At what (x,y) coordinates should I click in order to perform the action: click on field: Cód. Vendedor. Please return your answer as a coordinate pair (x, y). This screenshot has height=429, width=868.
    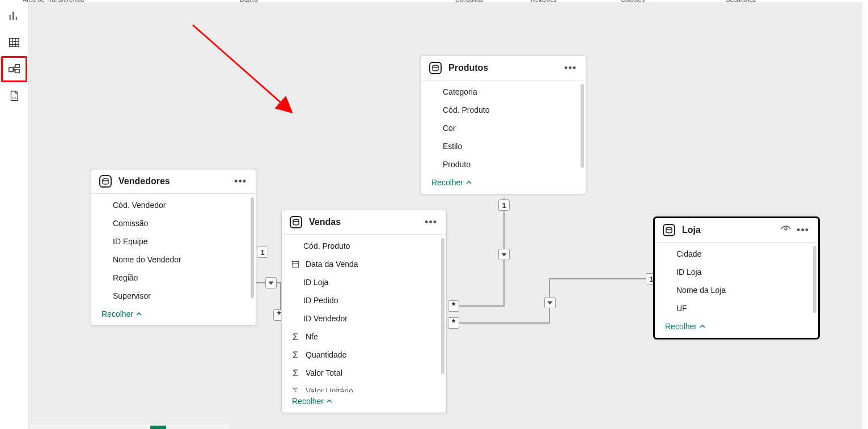
    Looking at the image, I should click on (173, 205).